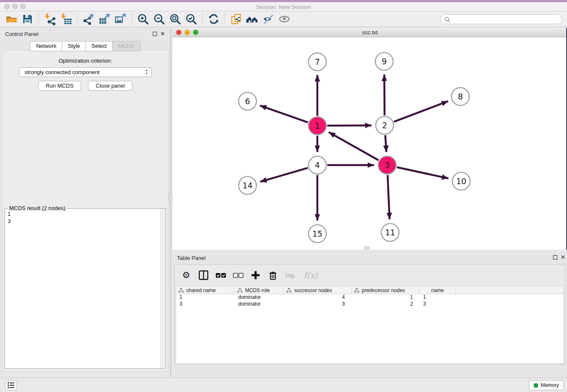 Image resolution: width=567 pixels, height=392 pixels. What do you see at coordinates (318, 298) in the screenshot?
I see `table-cell: 4` at bounding box center [318, 298].